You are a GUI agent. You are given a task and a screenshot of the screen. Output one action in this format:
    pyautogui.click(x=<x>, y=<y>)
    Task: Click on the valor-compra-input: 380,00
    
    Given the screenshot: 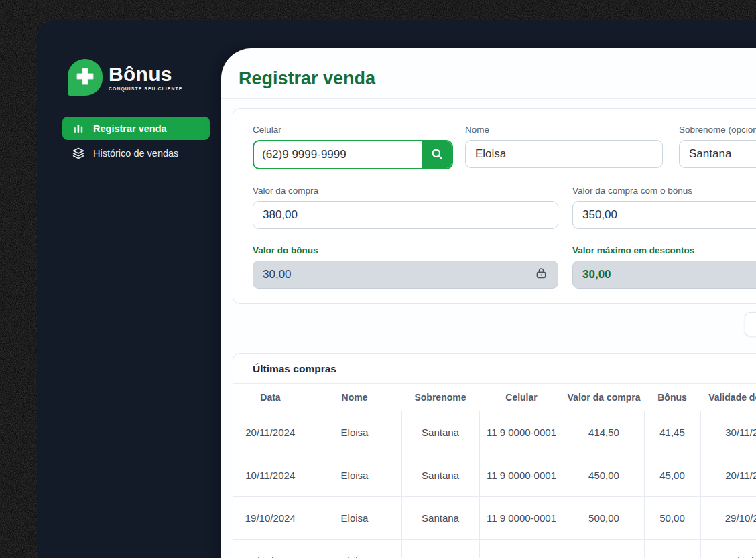 What is the action you would take?
    pyautogui.click(x=405, y=215)
    